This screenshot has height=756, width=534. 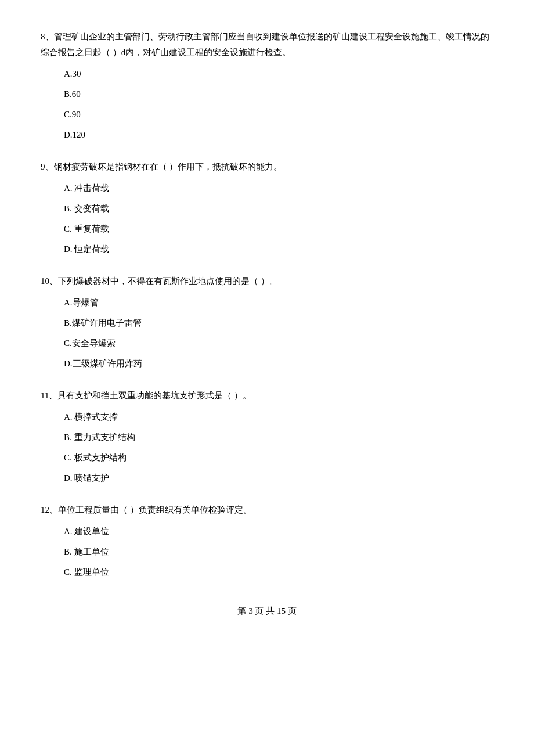 I want to click on list-item: C.90, so click(x=279, y=115).